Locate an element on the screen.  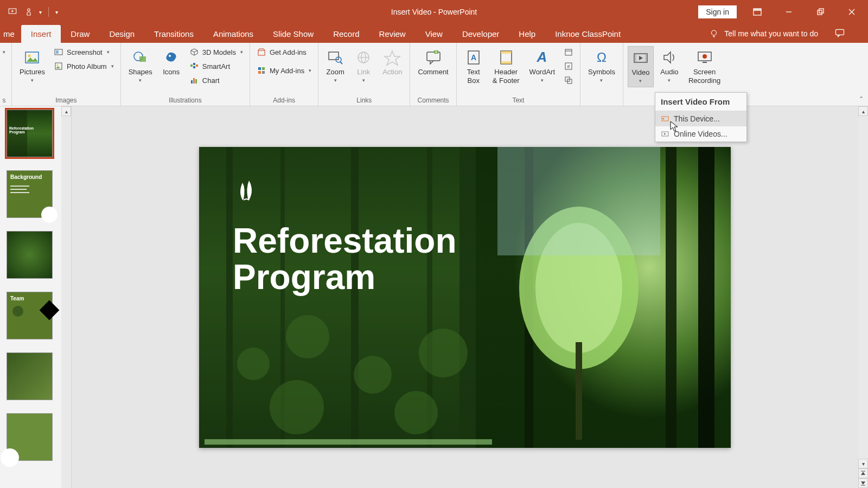
zoom-icon is located at coordinates (335, 57).